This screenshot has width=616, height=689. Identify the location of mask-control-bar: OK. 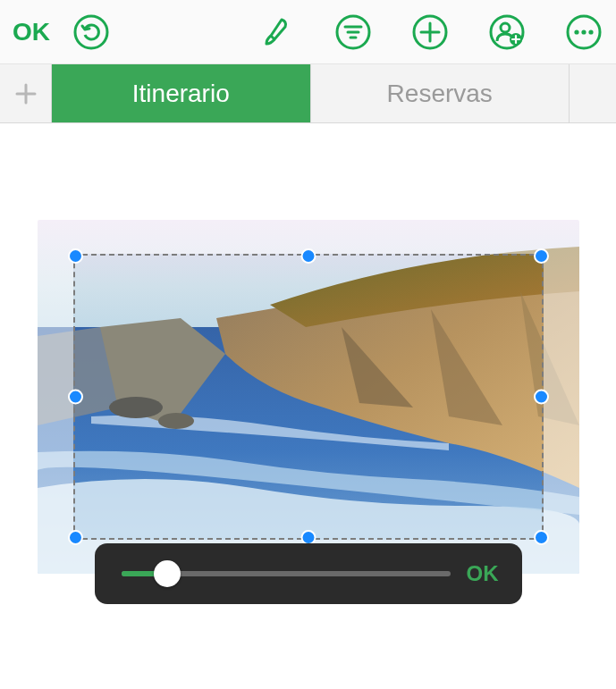
(308, 574).